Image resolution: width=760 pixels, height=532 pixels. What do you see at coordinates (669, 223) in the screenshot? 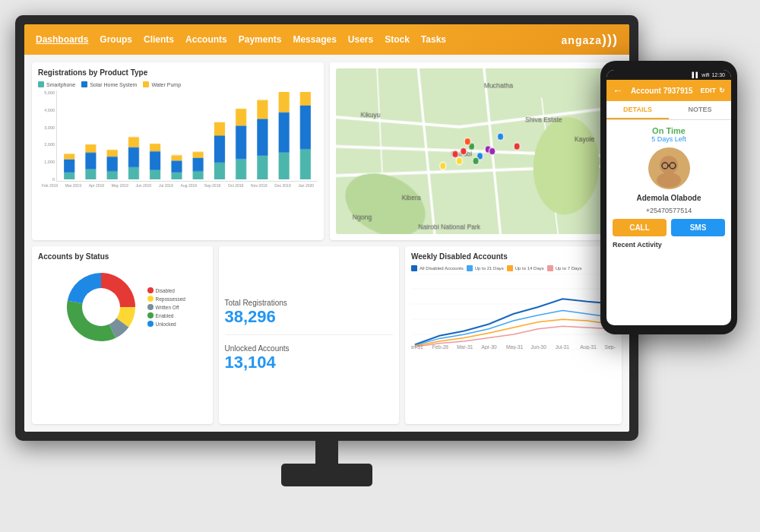
I see `phone-content: On Time 5 Days Left Ademola Olabode` at bounding box center [669, 223].